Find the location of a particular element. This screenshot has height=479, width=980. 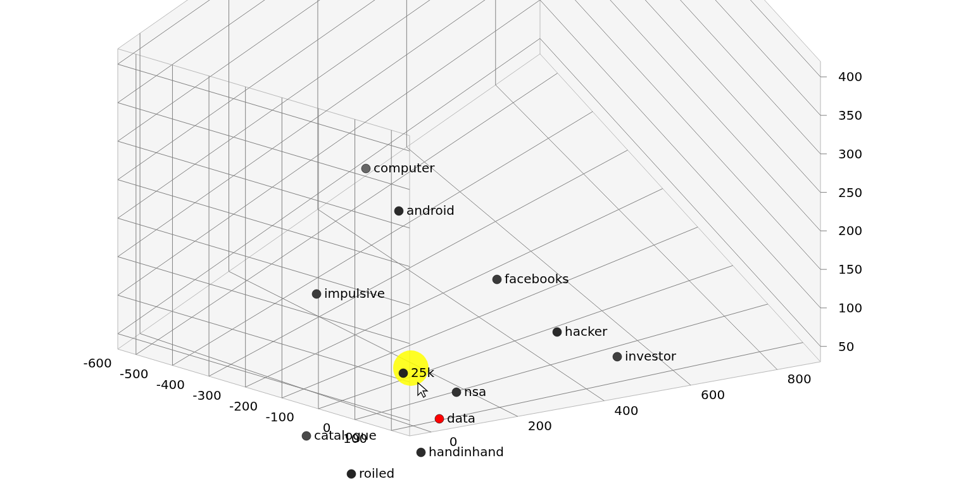

y-tick-label: -500 is located at coordinates (134, 374).